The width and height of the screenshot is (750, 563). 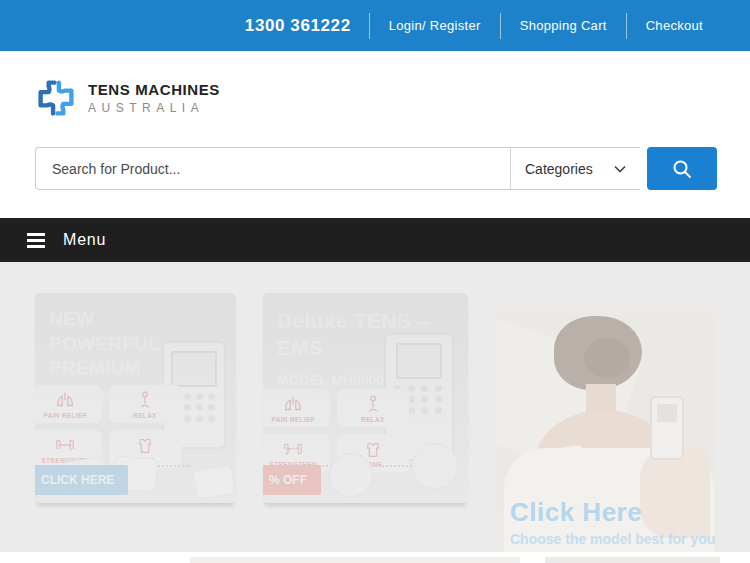 What do you see at coordinates (620, 169) in the screenshot?
I see `chevron-down-icon` at bounding box center [620, 169].